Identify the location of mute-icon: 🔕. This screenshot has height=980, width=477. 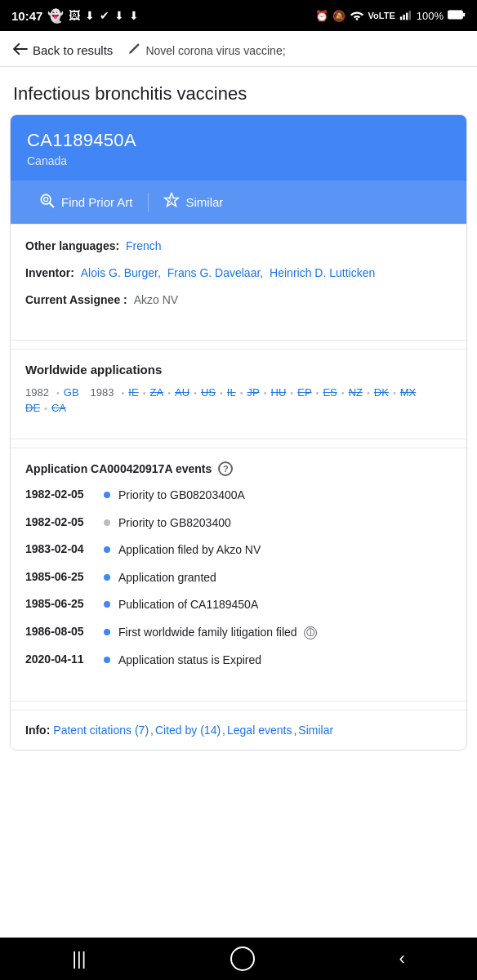
(339, 16).